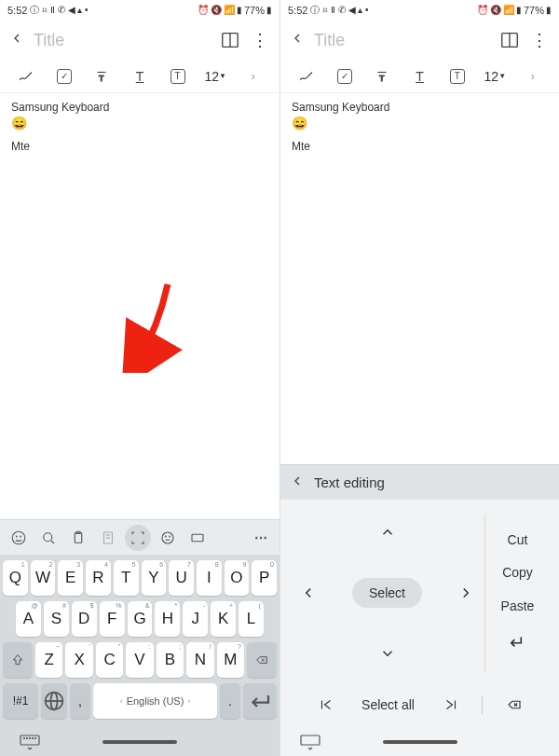 This screenshot has width=559, height=756. I want to click on key-e: E3, so click(71, 578).